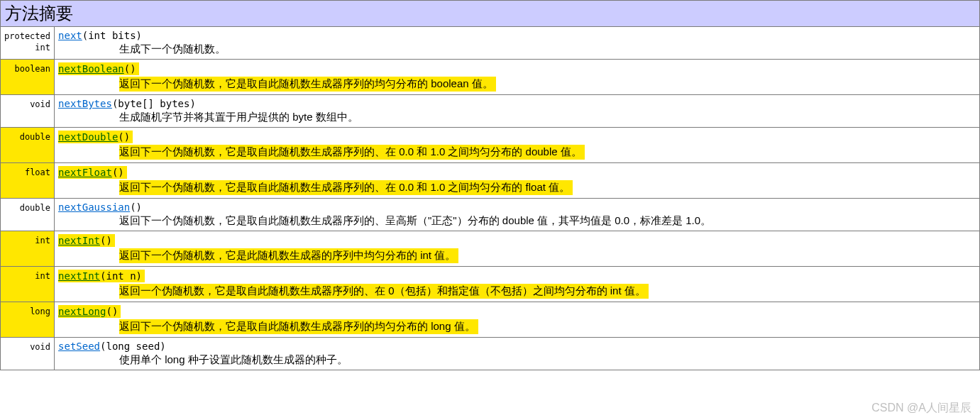 The width and height of the screenshot is (980, 420). Describe the element at coordinates (79, 346) in the screenshot. I see `method-link: setSeed` at that location.